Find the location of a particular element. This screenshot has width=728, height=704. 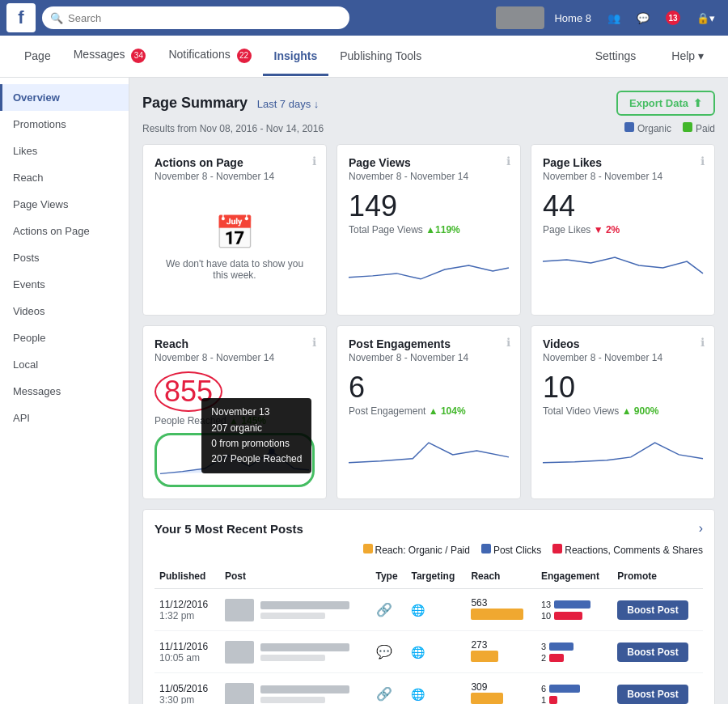

nav-settings: Settings is located at coordinates (616, 57).